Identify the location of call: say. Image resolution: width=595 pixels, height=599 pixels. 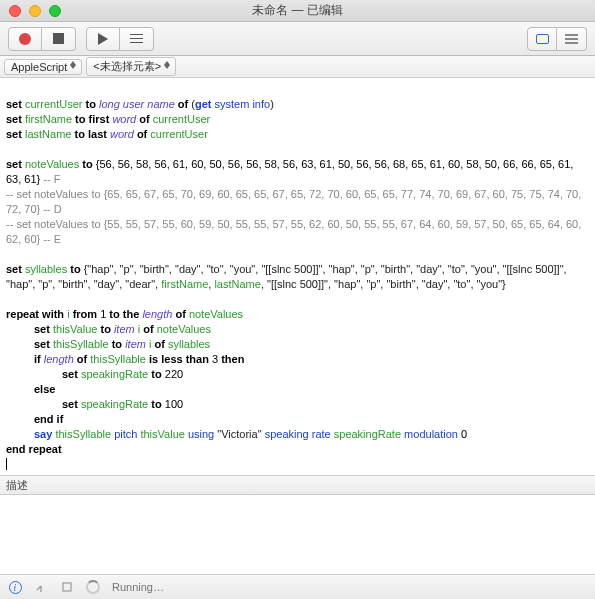
(43, 434).